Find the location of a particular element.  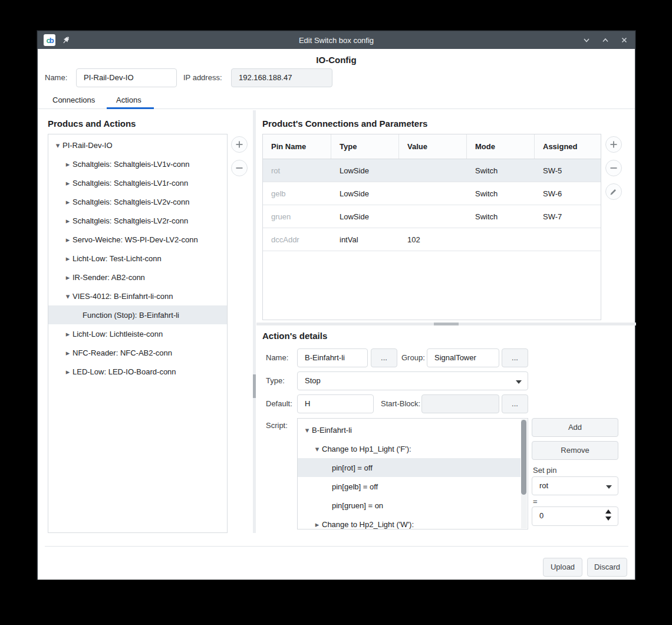

cell-assigned: SW-5 is located at coordinates (568, 170).